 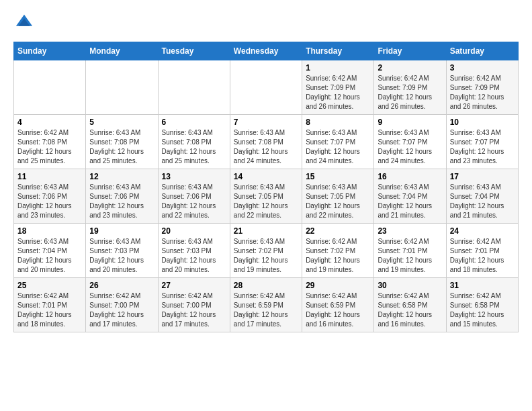 What do you see at coordinates (266, 196) in the screenshot?
I see `day-cell-14: 14Sunrise: 6:43 AM Sunset: 7:05 PM Dayli…` at bounding box center [266, 196].